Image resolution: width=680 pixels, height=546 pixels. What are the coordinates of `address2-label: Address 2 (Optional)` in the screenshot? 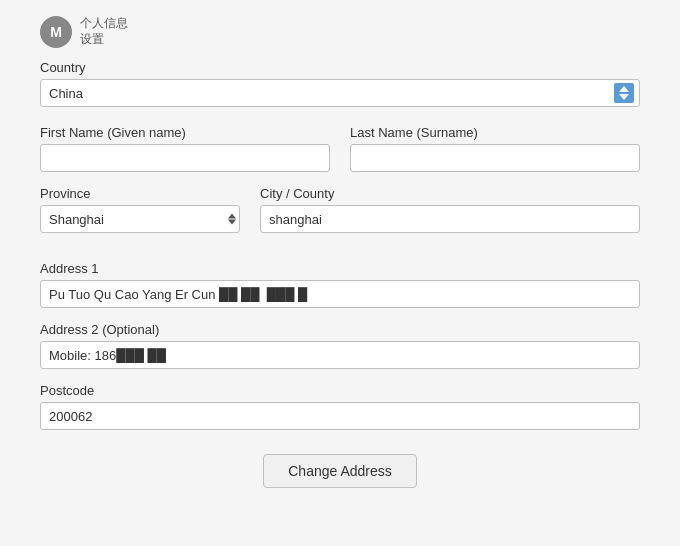 It's located at (340, 330).